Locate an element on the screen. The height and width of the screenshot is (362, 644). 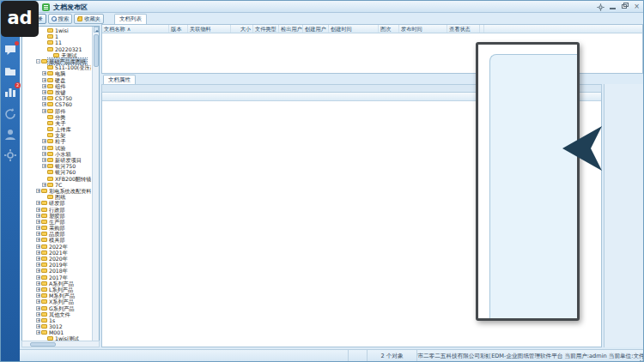
tree-item: +部件 is located at coordinates (57, 110).